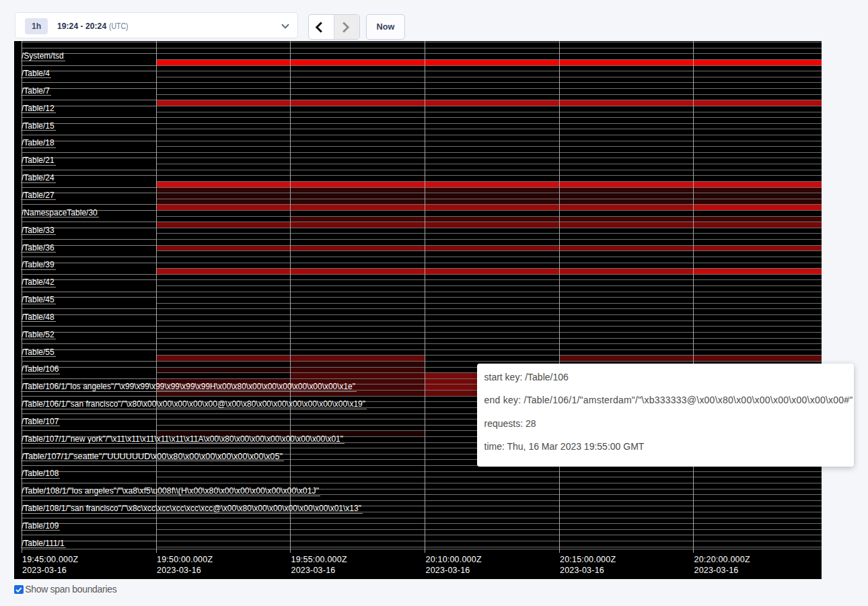 This screenshot has height=606, width=868. Describe the element at coordinates (38, 352) in the screenshot. I see `svg-text: /Table/55` at that location.